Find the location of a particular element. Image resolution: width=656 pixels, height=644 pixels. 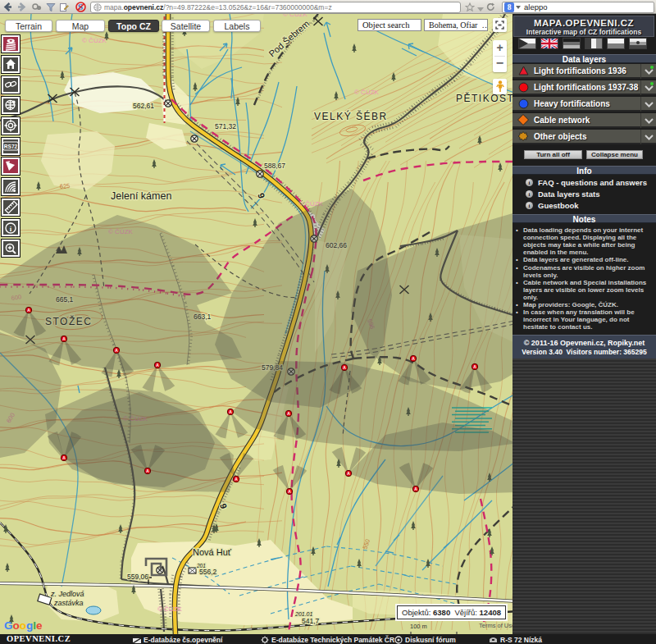

svg-text: 201 is located at coordinates (201, 566).